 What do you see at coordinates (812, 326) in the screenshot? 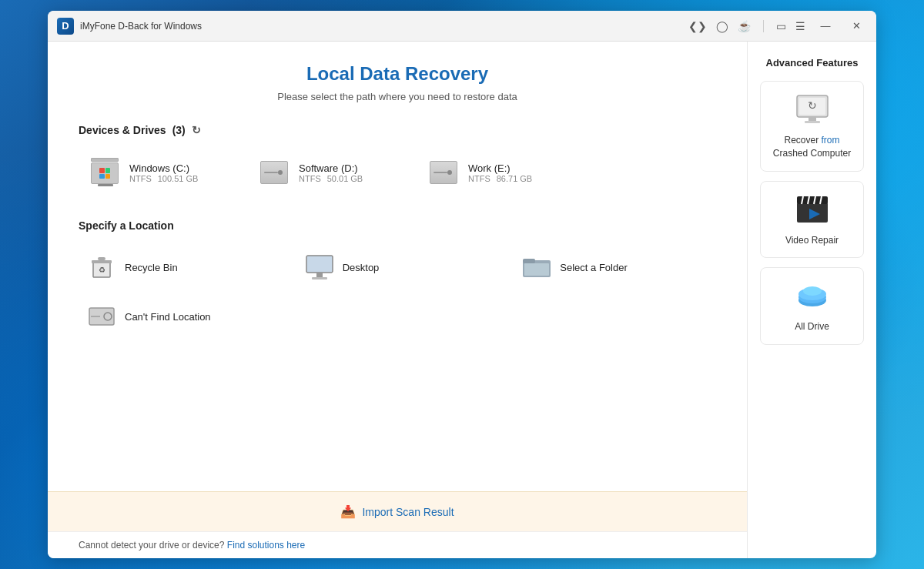
I see `all-drive-label: All Drive` at bounding box center [812, 326].